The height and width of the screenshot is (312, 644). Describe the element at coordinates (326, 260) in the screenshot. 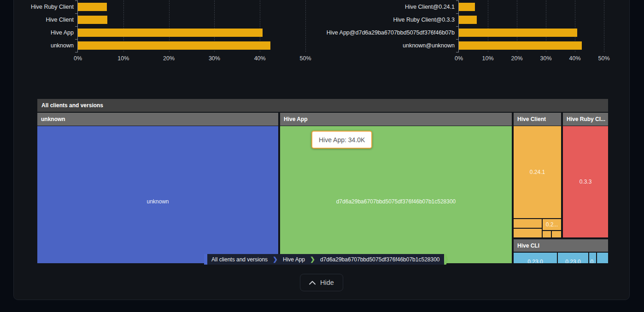

I see `breadcrumb: All clients and versions❯Hive App❯d7d6a2…` at that location.